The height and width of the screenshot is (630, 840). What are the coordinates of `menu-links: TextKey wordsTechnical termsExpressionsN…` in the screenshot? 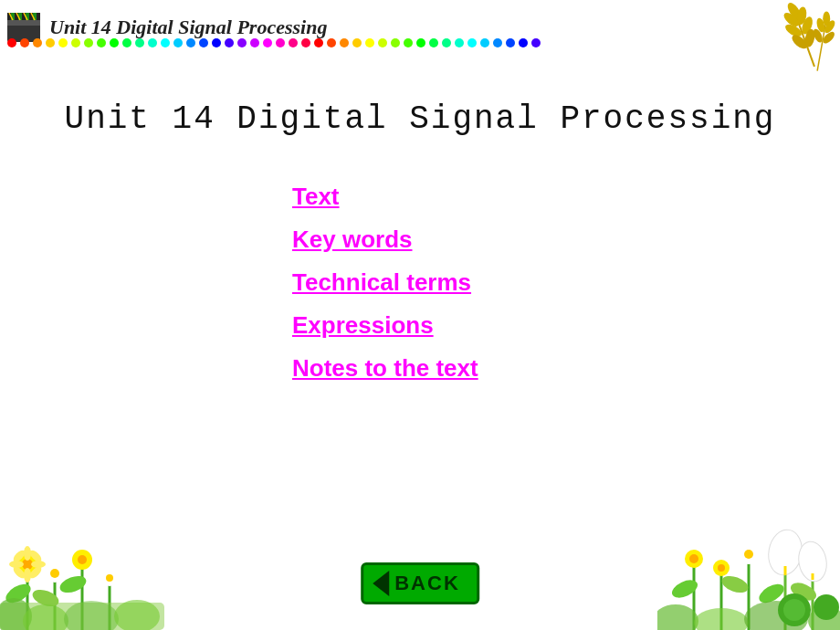 It's located at (385, 283).